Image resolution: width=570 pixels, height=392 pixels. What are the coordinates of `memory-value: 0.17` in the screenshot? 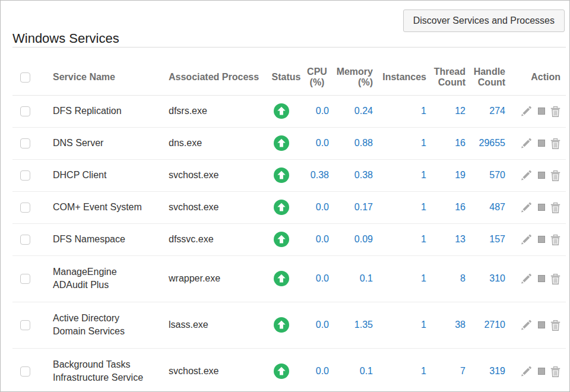 It's located at (353, 207).